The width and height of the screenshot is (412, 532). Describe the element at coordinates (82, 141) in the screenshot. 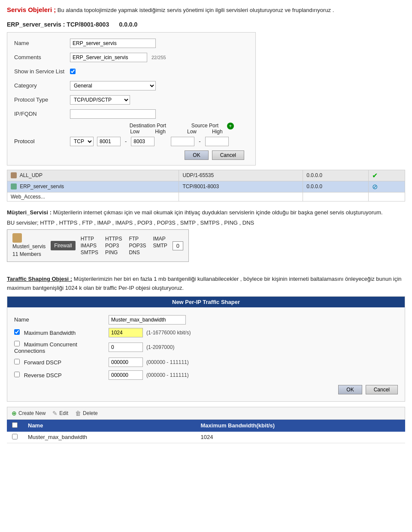

I see `protocol-select: TCP` at that location.